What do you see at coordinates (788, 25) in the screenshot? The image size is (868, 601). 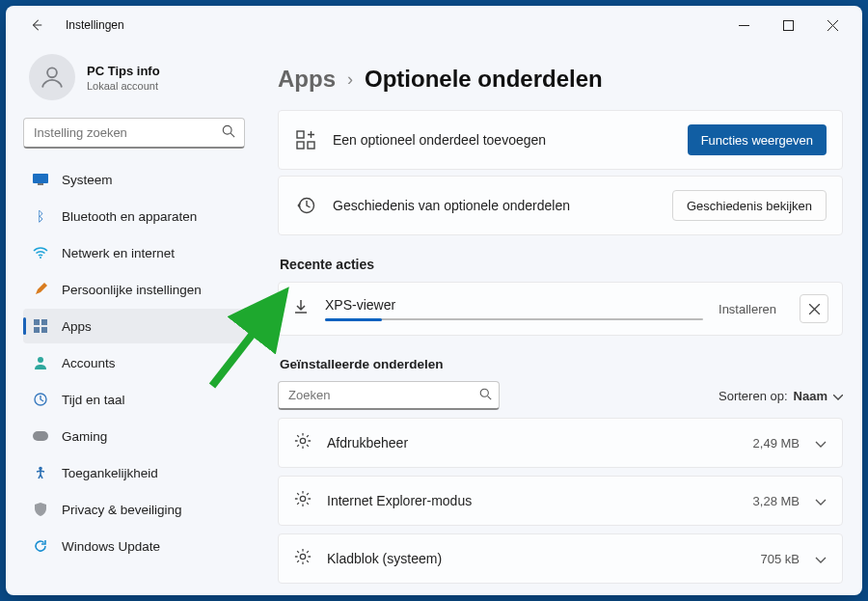 I see `maximize-button` at bounding box center [788, 25].